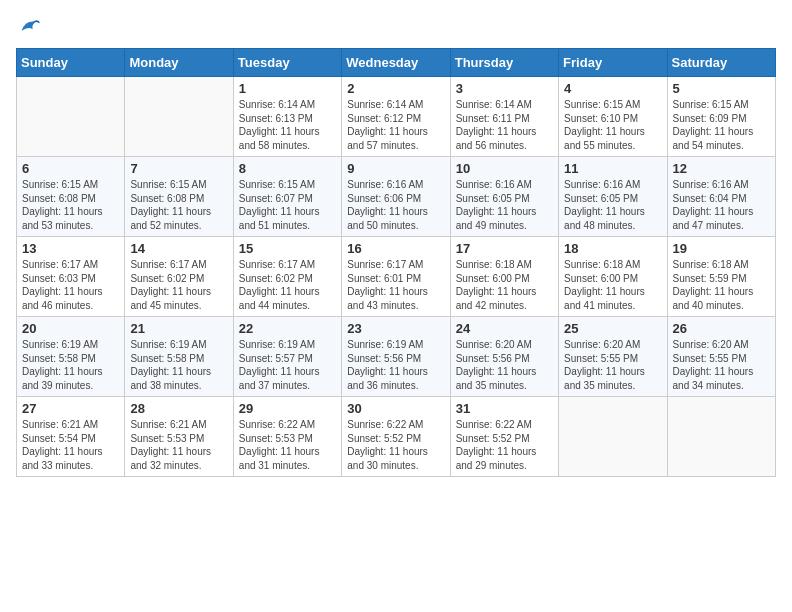 Image resolution: width=792 pixels, height=612 pixels. I want to click on calendar-cell: 16Sunrise: 6:17 AMSunset: 6:01 PMDayligh…, so click(396, 277).